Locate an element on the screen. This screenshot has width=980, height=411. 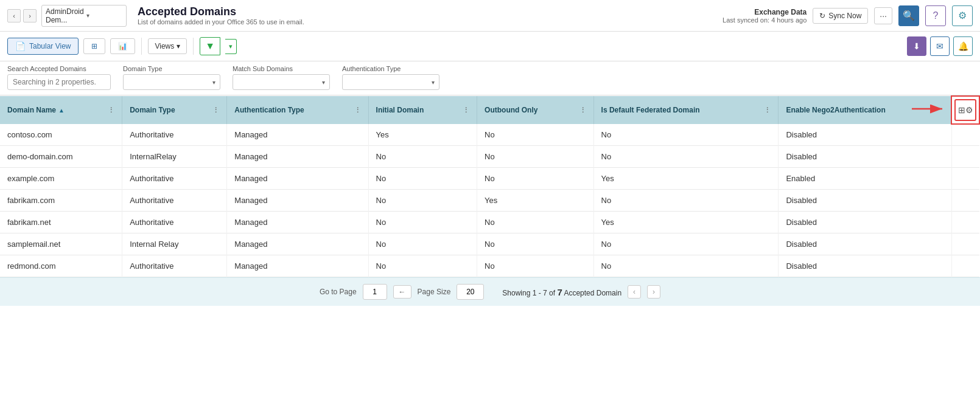
page-title-block: Accepted Domains List of domains added i… is located at coordinates (430, 16).